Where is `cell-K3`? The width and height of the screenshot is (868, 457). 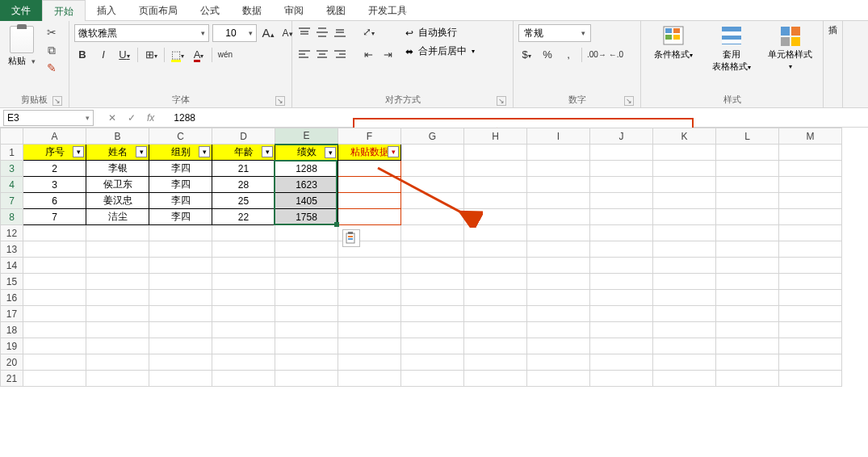
cell-K3 is located at coordinates (685, 169).